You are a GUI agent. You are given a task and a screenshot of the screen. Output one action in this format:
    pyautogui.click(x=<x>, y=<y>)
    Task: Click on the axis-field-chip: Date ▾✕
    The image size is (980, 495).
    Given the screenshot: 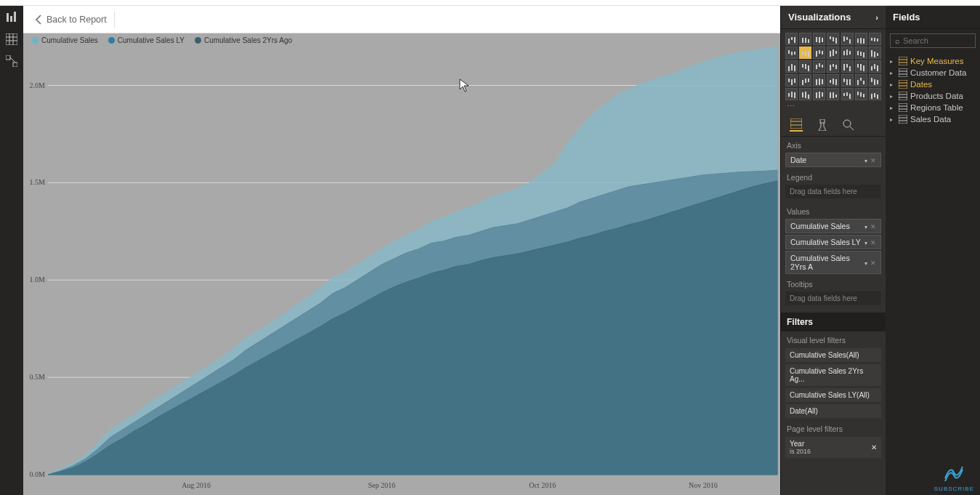 What is the action you would take?
    pyautogui.click(x=833, y=160)
    